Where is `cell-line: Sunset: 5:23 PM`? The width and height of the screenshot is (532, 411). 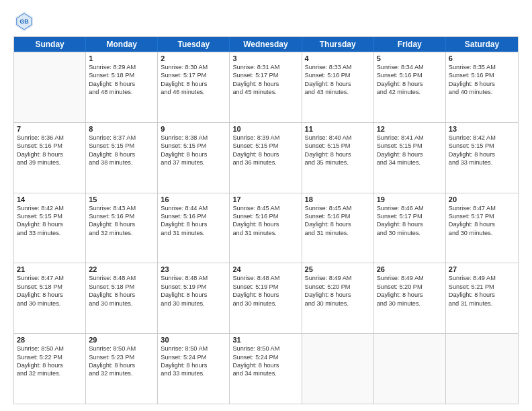 cell-line: Sunset: 5:23 PM is located at coordinates (122, 357).